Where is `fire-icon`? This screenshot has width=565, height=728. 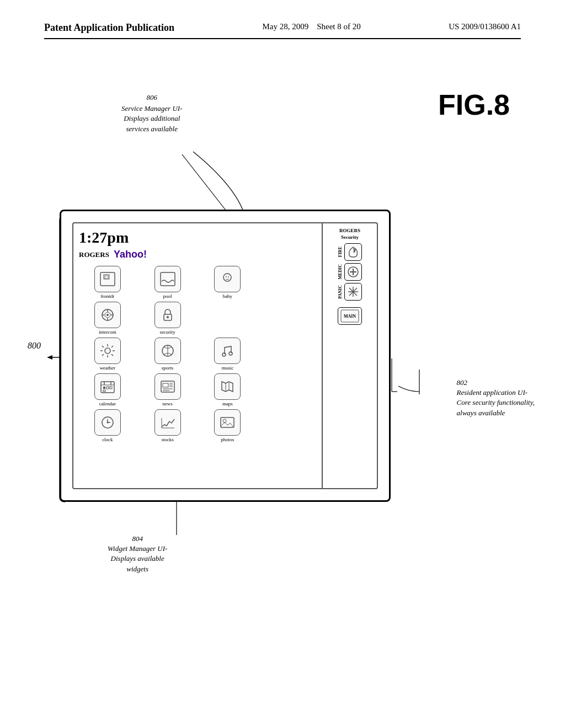
fire-icon is located at coordinates (353, 252).